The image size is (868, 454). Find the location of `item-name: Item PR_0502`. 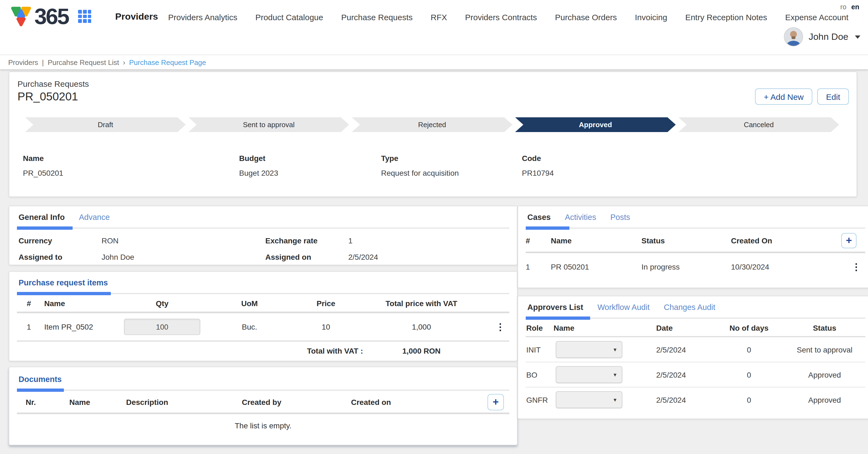

item-name: Item PR_0502 is located at coordinates (75, 327).